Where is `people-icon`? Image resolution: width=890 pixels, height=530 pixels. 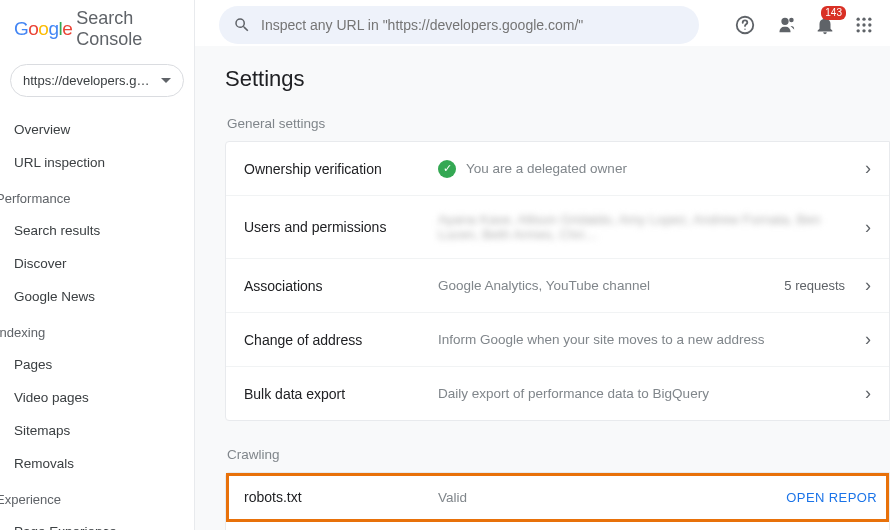 people-icon is located at coordinates (785, 25).